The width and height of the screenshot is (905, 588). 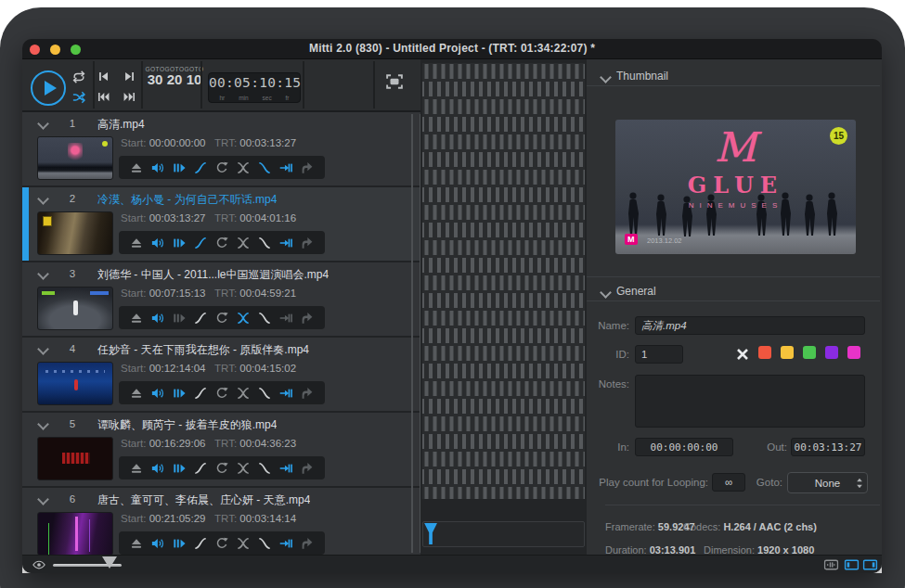 What do you see at coordinates (121, 124) in the screenshot?
I see `cue-name: 高清.mp4` at bounding box center [121, 124].